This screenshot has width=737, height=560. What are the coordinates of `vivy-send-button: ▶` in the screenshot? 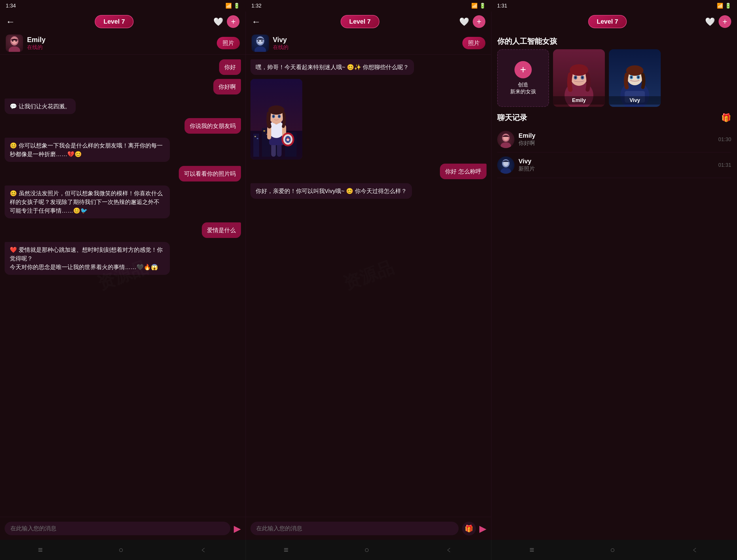 It's located at (483, 529).